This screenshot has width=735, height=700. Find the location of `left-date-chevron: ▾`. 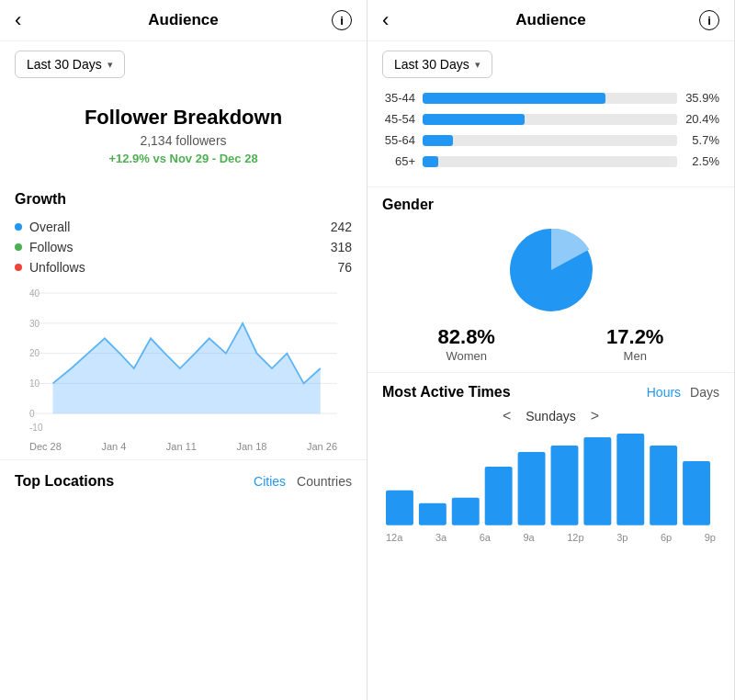

left-date-chevron: ▾ is located at coordinates (110, 64).